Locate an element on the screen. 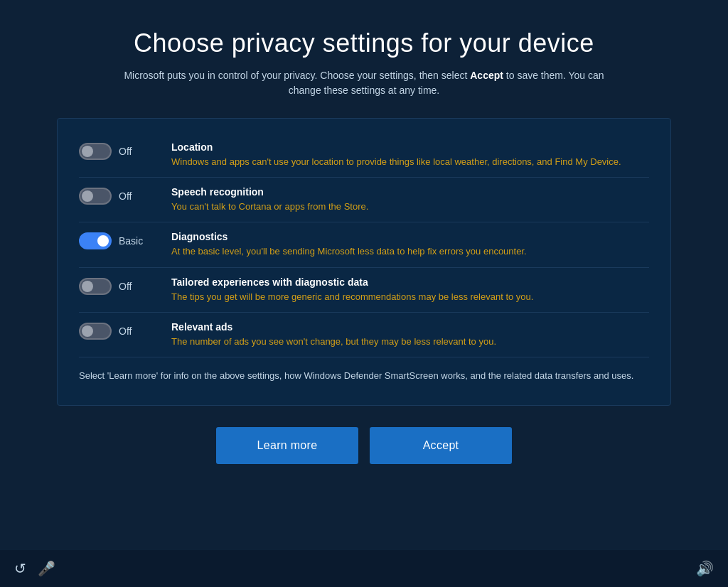 The height and width of the screenshot is (587, 728). subtitle-bold: Accept is located at coordinates (486, 75).